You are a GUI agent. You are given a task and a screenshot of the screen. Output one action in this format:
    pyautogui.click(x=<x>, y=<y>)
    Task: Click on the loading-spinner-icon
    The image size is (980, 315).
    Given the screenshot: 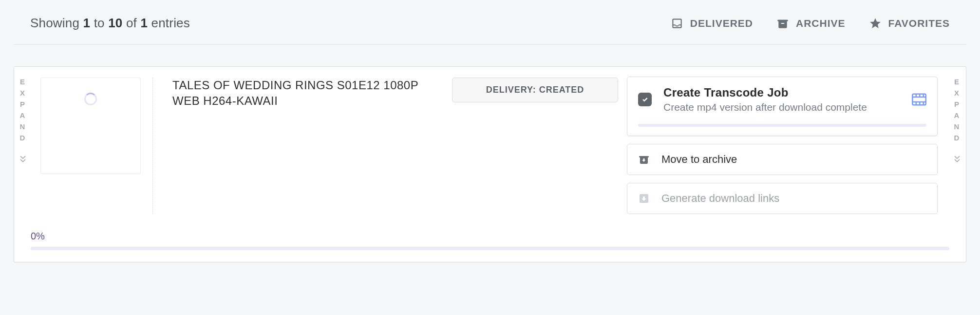 What is the action you would take?
    pyautogui.click(x=91, y=99)
    